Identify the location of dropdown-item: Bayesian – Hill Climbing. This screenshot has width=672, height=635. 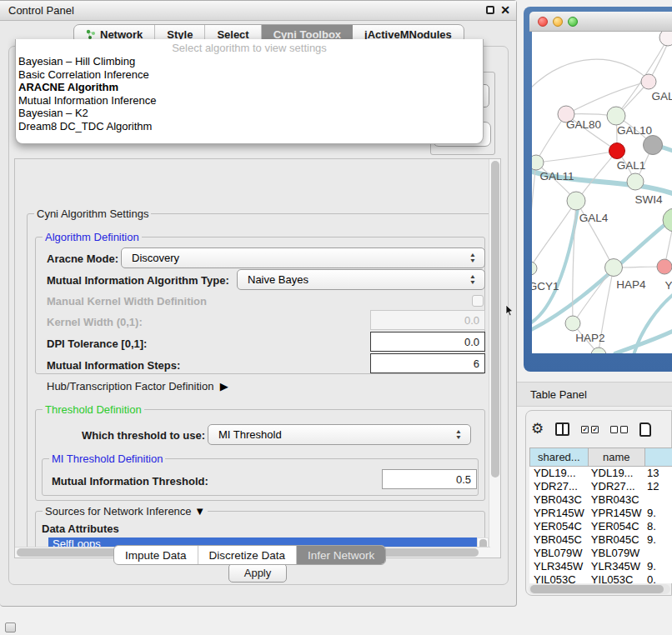
(249, 62).